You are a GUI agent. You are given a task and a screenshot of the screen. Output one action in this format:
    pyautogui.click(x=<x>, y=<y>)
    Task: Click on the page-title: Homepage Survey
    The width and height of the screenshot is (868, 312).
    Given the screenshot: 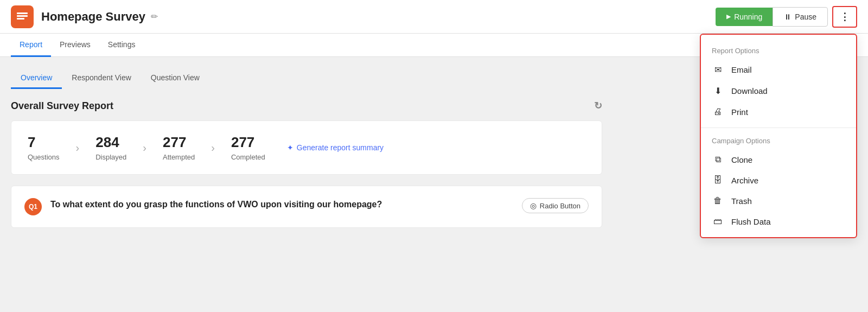 What is the action you would take?
    pyautogui.click(x=93, y=17)
    